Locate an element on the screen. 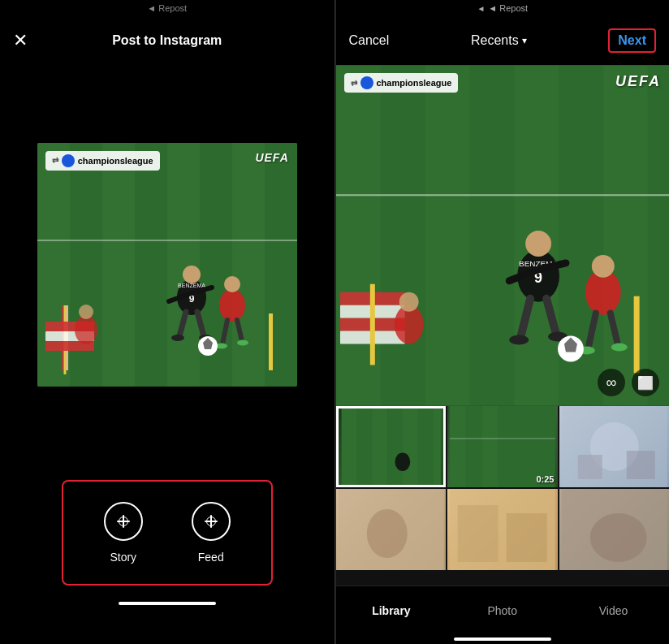  svg-text: BENZEMA is located at coordinates (192, 286).